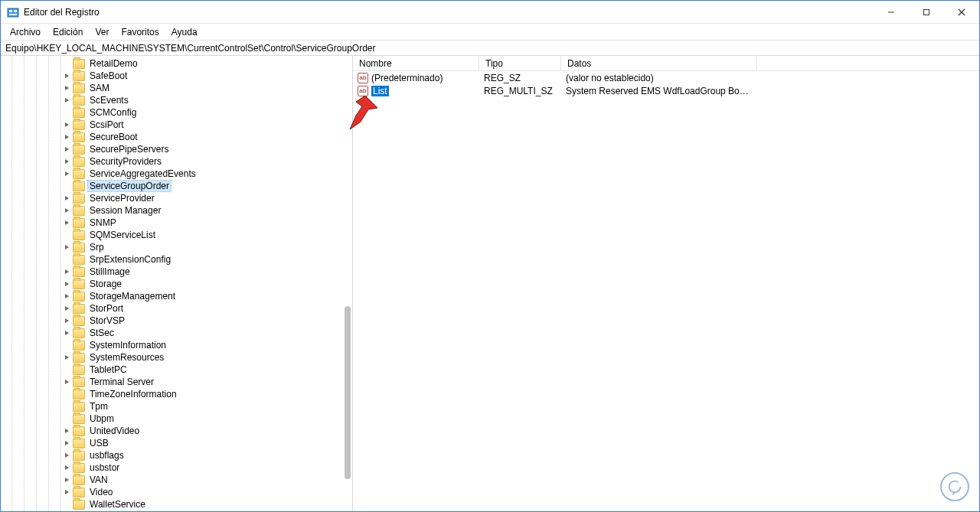 The width and height of the screenshot is (980, 512). I want to click on tree-item: SecurityProviders, so click(176, 161).